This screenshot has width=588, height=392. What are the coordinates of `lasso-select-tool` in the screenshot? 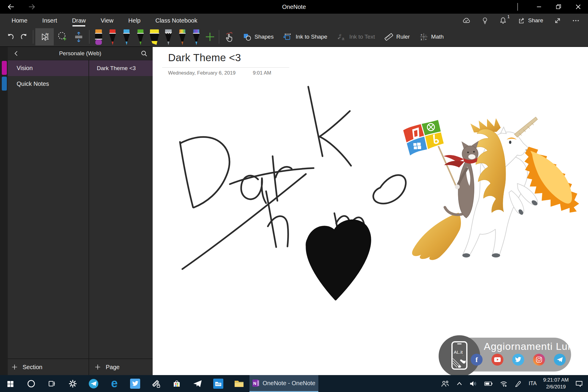 It's located at (62, 37).